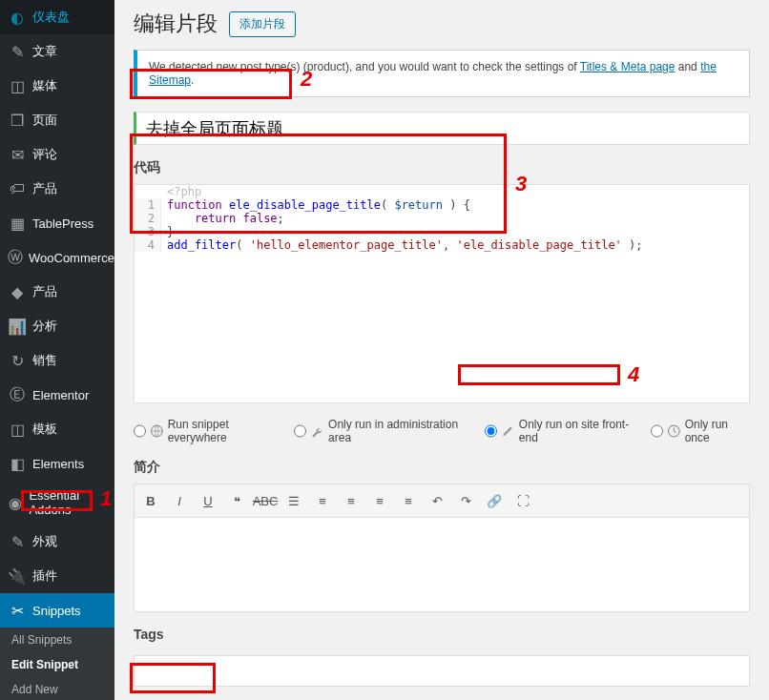 This screenshot has width=769, height=700. I want to click on sidebar-item-woocommerce: ⓦWooCommerce, so click(57, 257).